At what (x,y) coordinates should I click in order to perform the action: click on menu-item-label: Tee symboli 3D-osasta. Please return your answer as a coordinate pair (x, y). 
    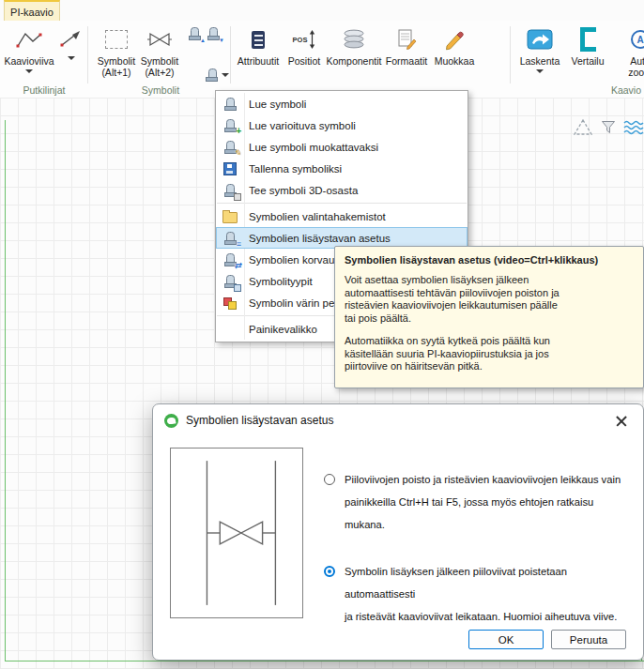
    Looking at the image, I should click on (303, 190).